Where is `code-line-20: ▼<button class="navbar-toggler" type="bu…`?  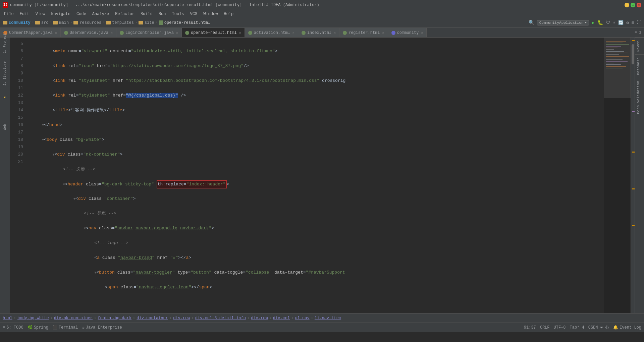
code-line-20: ▼<button class="navbar-toggler" type="bu… is located at coordinates (318, 273).